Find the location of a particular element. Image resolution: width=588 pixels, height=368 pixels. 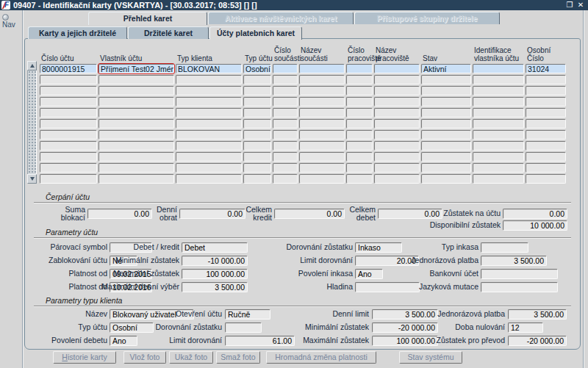

table-cell: Aktivní is located at coordinates (446, 69).